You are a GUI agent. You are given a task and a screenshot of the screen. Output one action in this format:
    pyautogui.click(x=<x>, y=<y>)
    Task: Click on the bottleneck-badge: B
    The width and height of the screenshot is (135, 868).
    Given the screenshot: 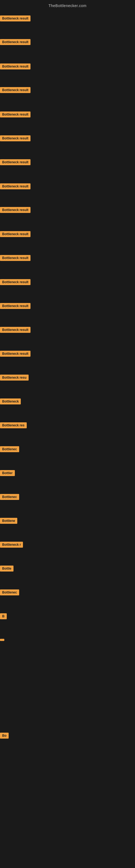 What is the action you would take?
    pyautogui.click(x=3, y=616)
    